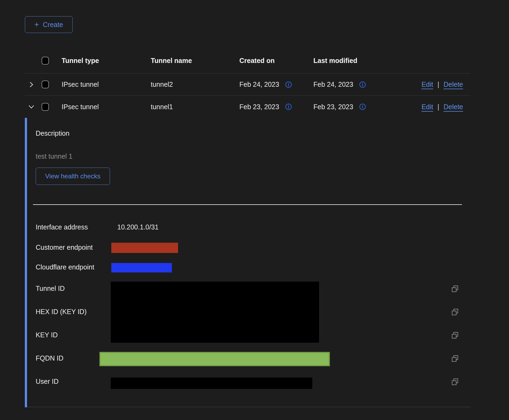 This screenshot has width=509, height=420. What do you see at coordinates (73, 176) in the screenshot?
I see `view-health-checks-button: View health checks` at bounding box center [73, 176].